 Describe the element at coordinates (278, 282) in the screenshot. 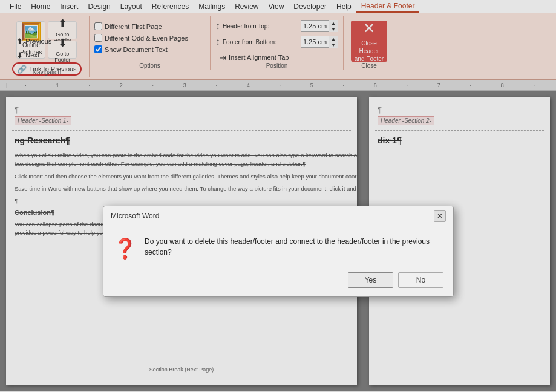

I see `dialog-buttons: Yes No` at that location.